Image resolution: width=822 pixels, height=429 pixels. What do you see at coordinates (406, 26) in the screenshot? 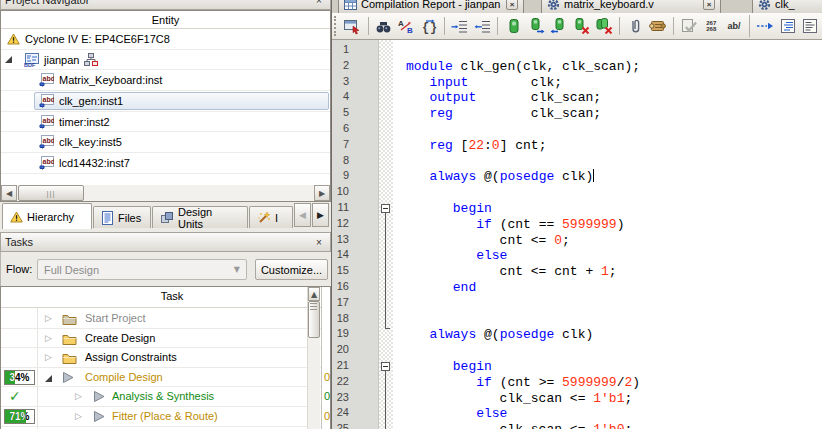
I see `replace-icon: AB` at bounding box center [406, 26].